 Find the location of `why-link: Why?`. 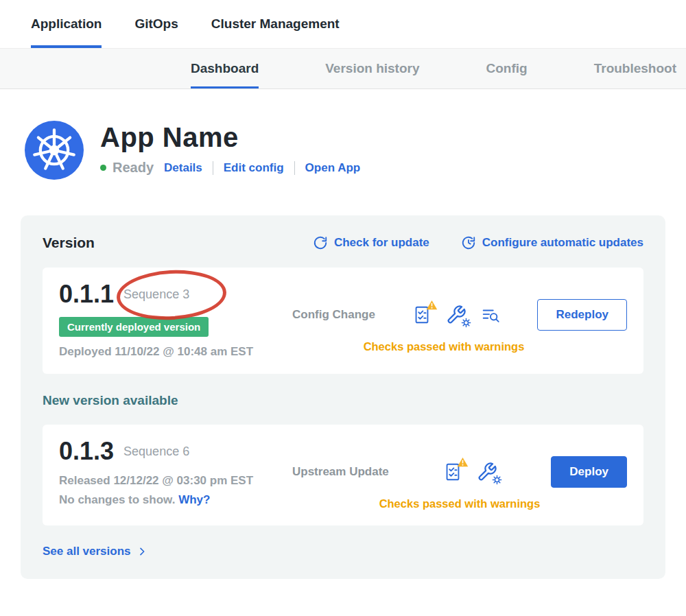

why-link: Why? is located at coordinates (194, 499).